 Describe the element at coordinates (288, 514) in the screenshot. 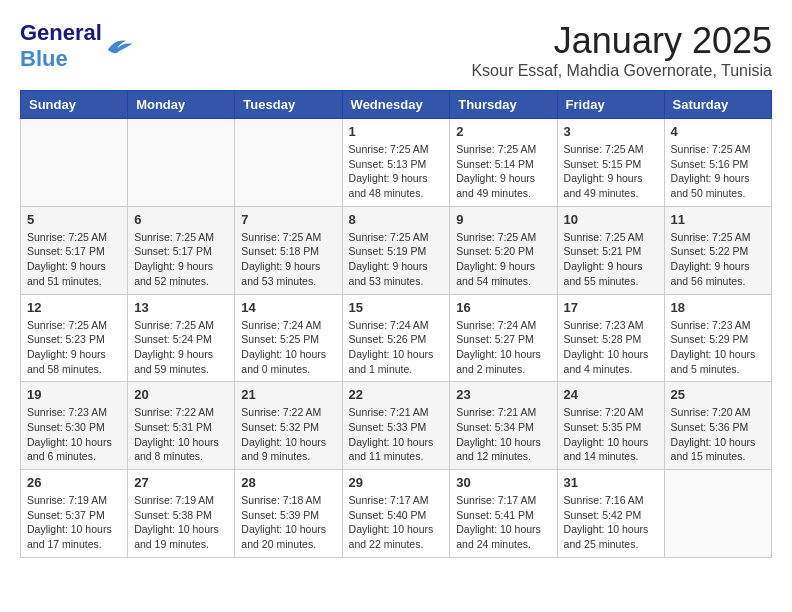

I see `calendar-cell: 28Sunrise: 7:18 AM Sunset: 5:39 PM Dayli…` at that location.